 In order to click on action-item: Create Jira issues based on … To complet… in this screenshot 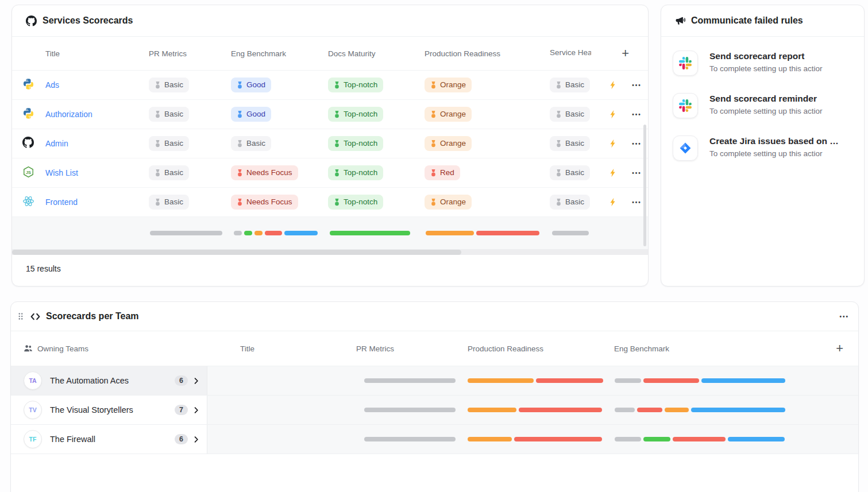, I will do `click(762, 148)`.